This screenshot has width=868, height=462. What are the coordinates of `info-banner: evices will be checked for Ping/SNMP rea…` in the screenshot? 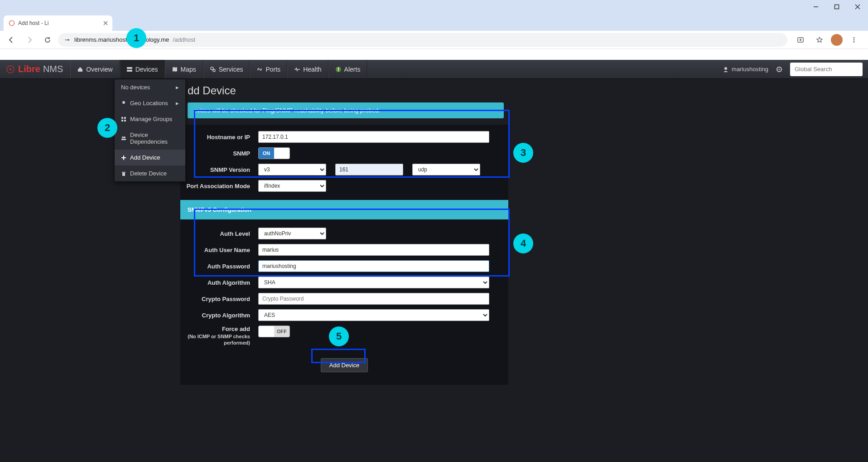 It's located at (346, 111).